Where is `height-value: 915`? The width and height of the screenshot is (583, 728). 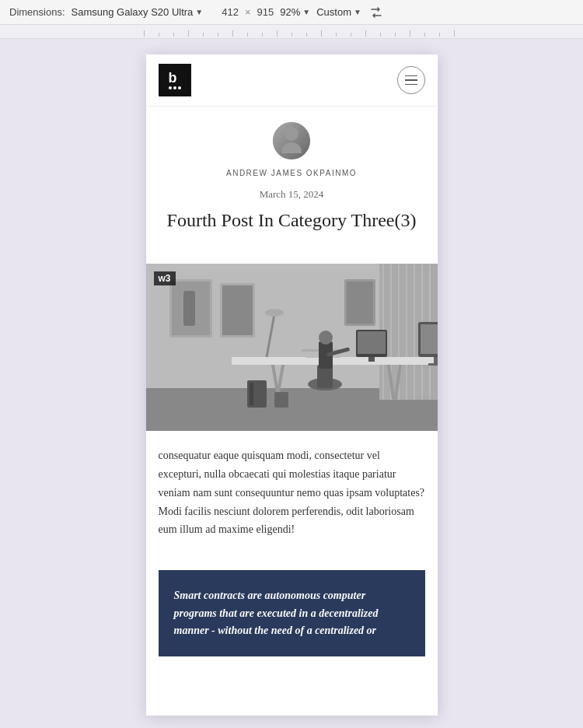 height-value: 915 is located at coordinates (266, 12).